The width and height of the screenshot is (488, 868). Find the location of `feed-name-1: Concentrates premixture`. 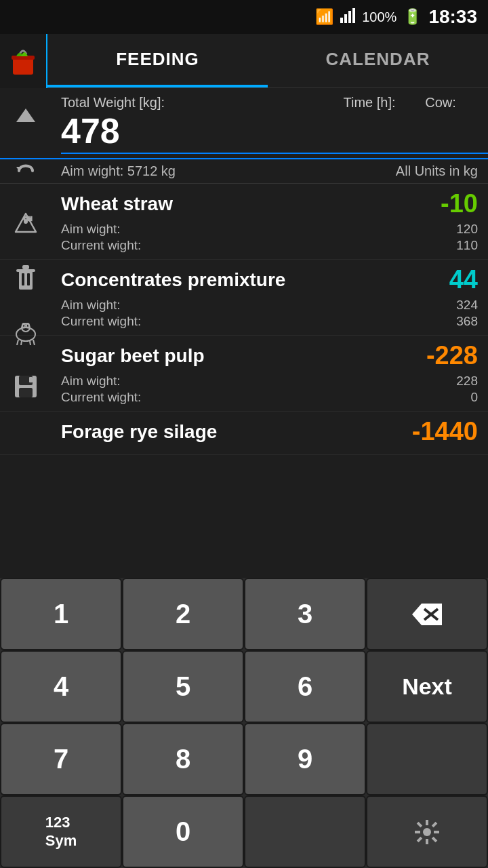

feed-name-1: Concentrates premixture is located at coordinates (174, 280).